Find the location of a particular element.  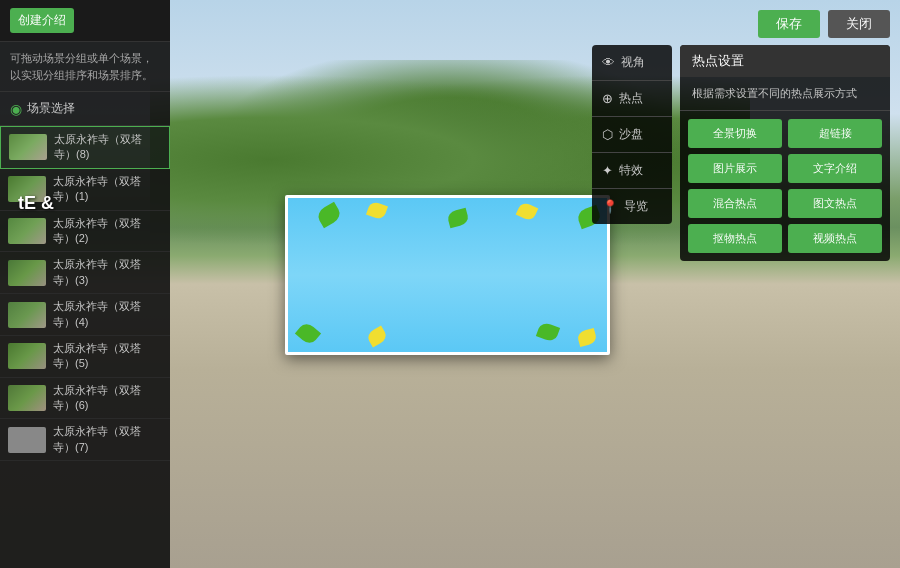

floating-card-inner is located at coordinates (448, 275).